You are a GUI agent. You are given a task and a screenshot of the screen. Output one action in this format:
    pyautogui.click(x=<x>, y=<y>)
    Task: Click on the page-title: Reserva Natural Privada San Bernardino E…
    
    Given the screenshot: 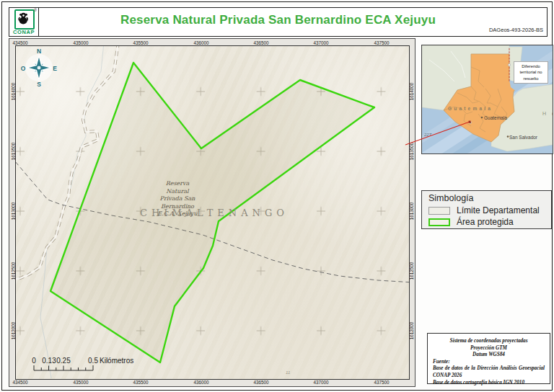 What is the action you would take?
    pyautogui.click(x=278, y=20)
    